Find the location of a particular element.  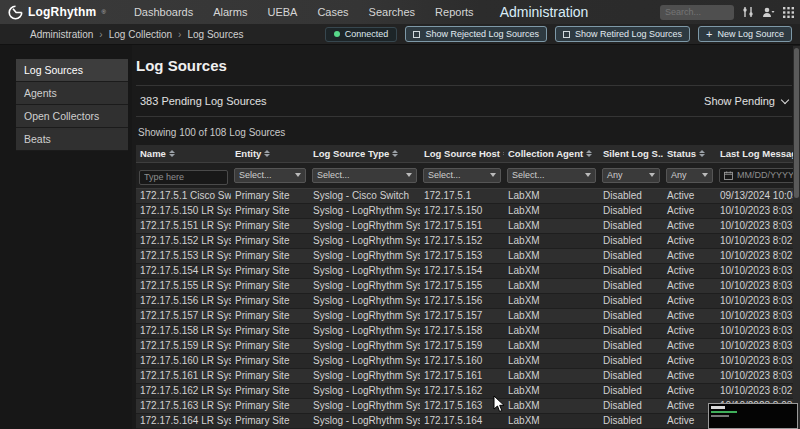

chevron-down-icon is located at coordinates (785, 99).